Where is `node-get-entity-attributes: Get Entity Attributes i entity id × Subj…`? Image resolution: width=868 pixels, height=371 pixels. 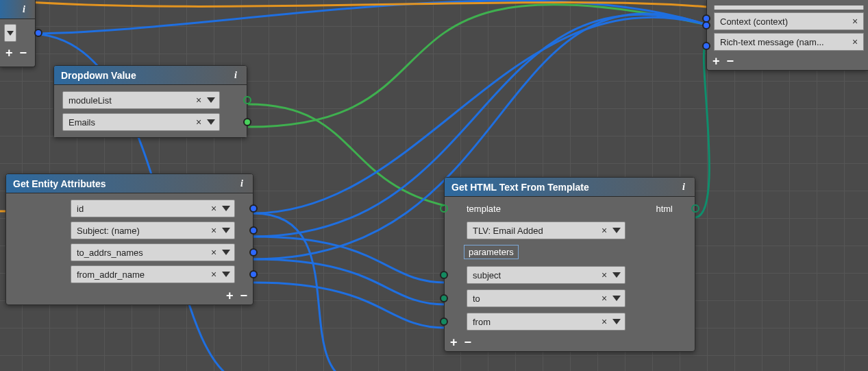
node-get-entity-attributes: Get Entity Attributes i entity id × Subj… is located at coordinates (129, 239).